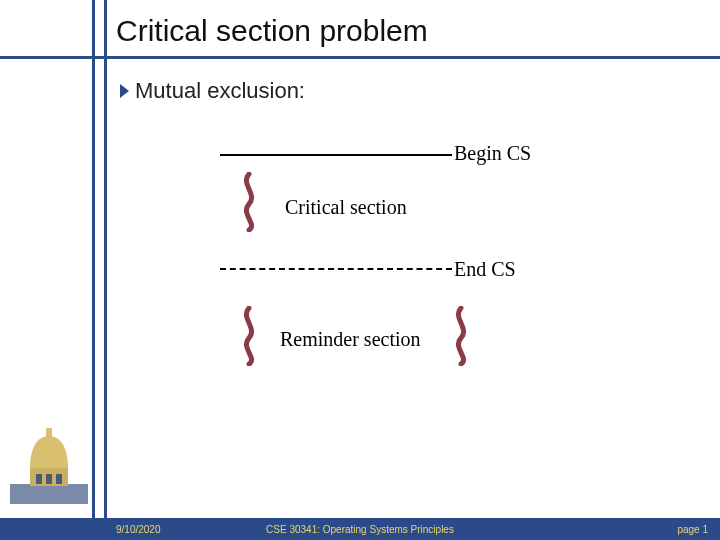 Image resolution: width=720 pixels, height=540 pixels. I want to click on bullet-arrow-icon, so click(124, 91).